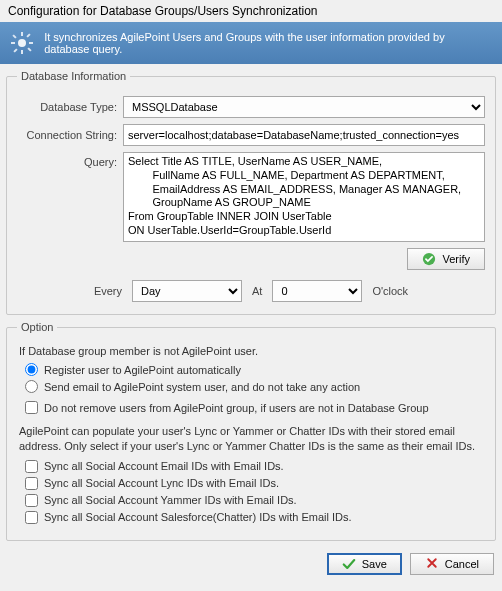 This screenshot has height=591, width=502. Describe the element at coordinates (364, 564) in the screenshot. I see `save-button: Save` at that location.